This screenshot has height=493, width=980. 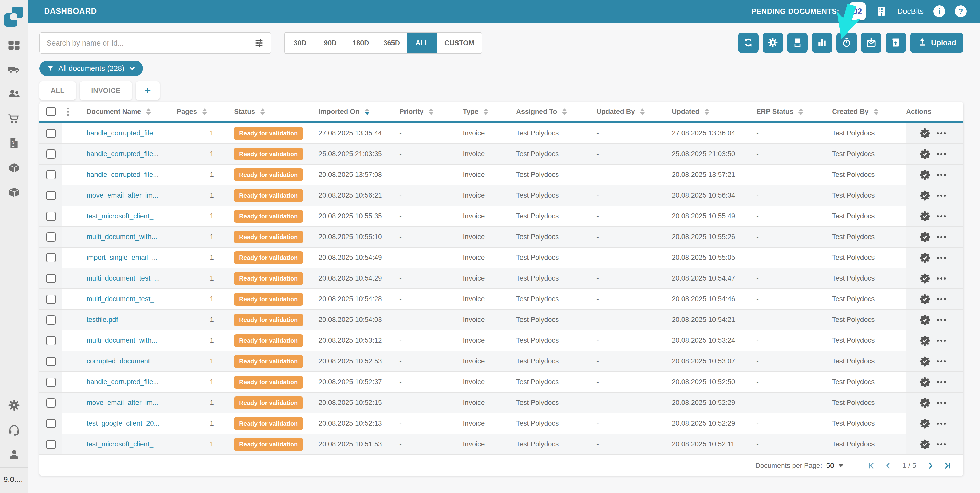 I want to click on sidebar-item-shipments, so click(x=14, y=70).